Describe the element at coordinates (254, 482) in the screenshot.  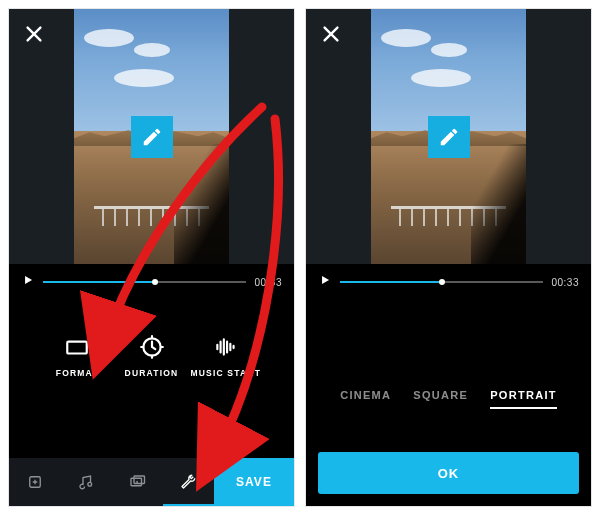
I see `save-button: SAVE` at that location.